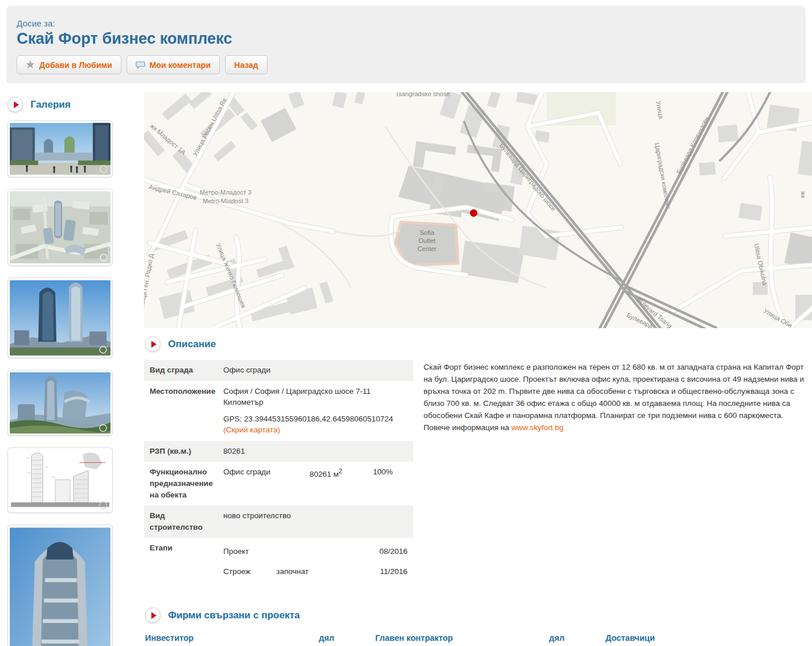  What do you see at coordinates (279, 484) in the screenshot?
I see `row-functional: Функционално предназначение на обекта Оф…` at bounding box center [279, 484].